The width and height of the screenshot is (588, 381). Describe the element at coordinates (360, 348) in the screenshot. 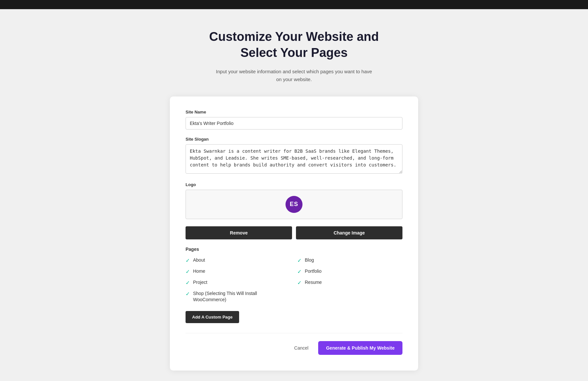

I see `publish-button: Generate & Publish My Website` at that location.